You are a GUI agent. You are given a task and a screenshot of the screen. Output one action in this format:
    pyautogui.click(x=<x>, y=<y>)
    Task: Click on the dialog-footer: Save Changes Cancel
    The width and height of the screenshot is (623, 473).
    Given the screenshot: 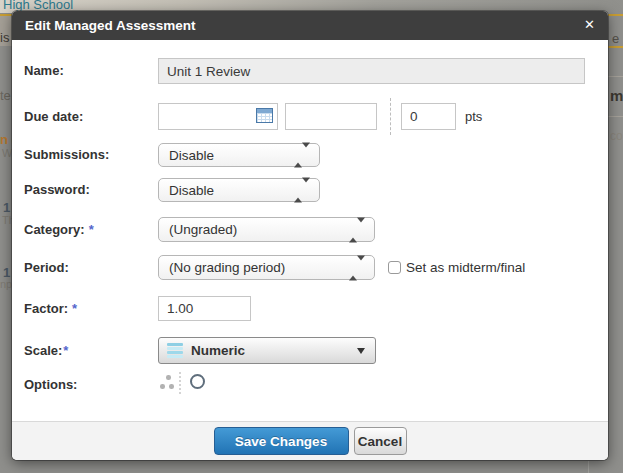 What is the action you would take?
    pyautogui.click(x=310, y=440)
    